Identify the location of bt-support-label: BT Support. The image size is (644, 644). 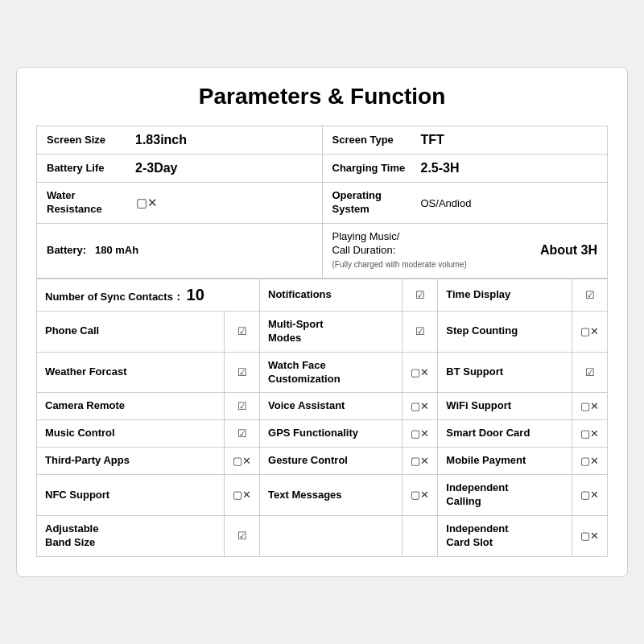
(475, 372).